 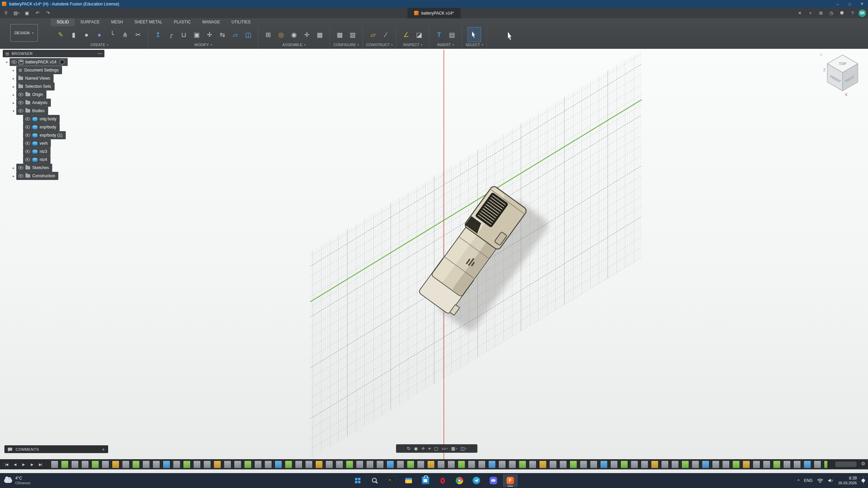 I want to click on browser-item-verh: verh, so click(x=54, y=143).